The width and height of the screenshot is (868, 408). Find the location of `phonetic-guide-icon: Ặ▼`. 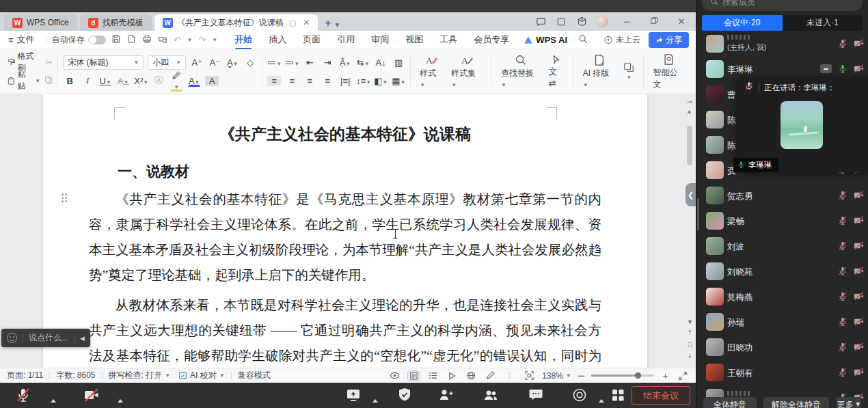

phonetic-guide-icon: Ặ▼ is located at coordinates (345, 63).